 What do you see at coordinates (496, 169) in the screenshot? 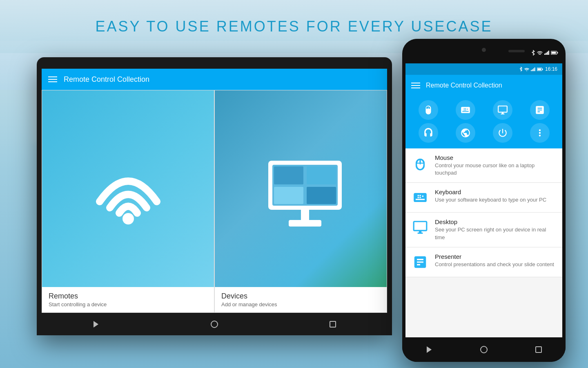
I see `mouse-list-sub: Control your mouse cursor like on a lapt…` at bounding box center [496, 169].